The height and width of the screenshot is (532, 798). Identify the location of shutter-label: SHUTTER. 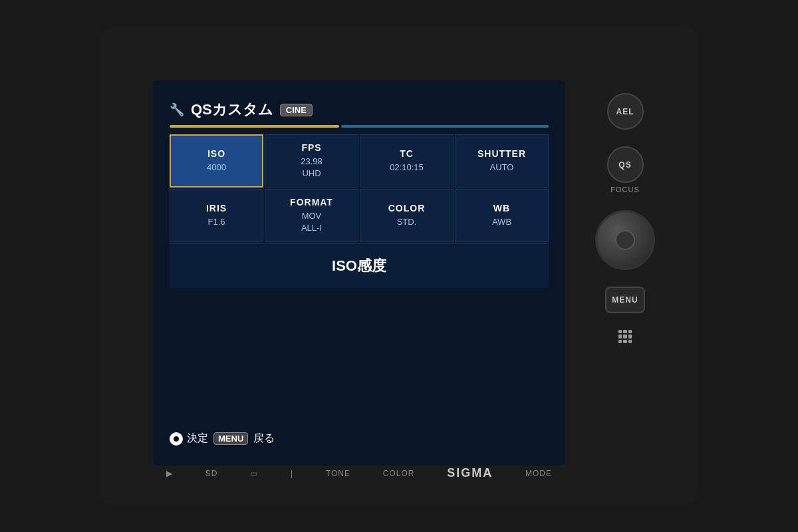
(501, 154).